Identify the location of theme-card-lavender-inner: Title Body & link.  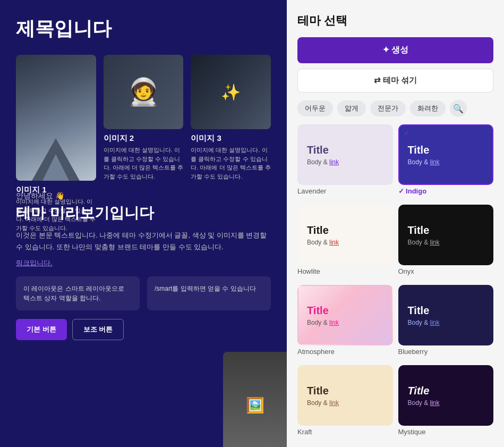
(345, 155).